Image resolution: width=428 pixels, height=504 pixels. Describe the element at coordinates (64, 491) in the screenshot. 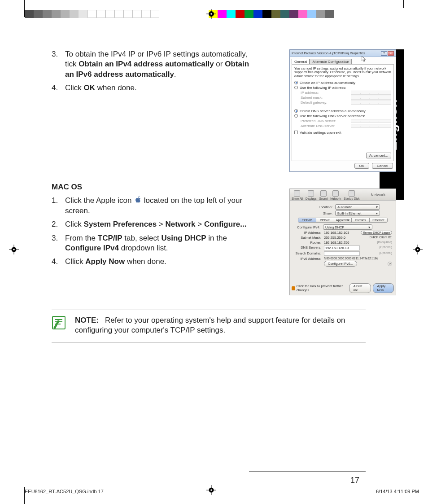

I see `file-name: EEU8162_RT-AC52U_QSG.indb 17` at that location.